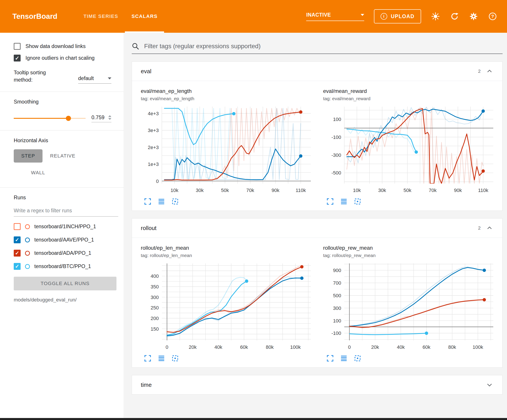 This screenshot has height=420, width=507. Describe the element at coordinates (17, 46) in the screenshot. I see `show-download-links-checkbox` at that location.